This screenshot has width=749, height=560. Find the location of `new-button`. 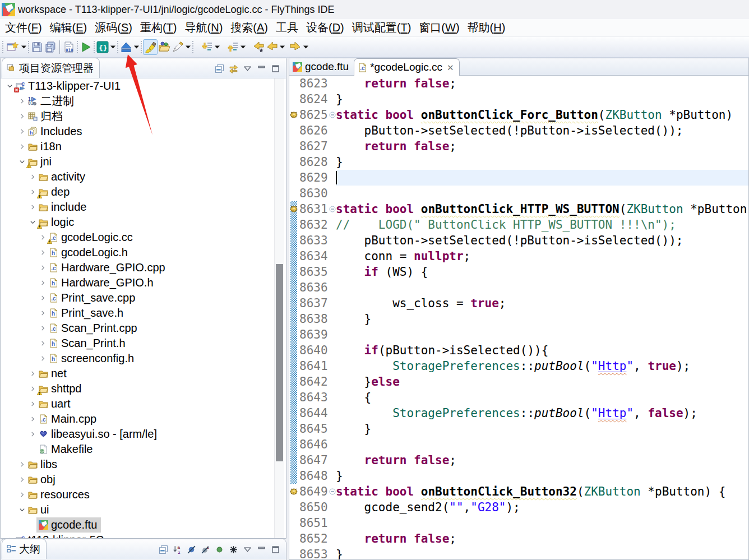

new-button is located at coordinates (12, 47).